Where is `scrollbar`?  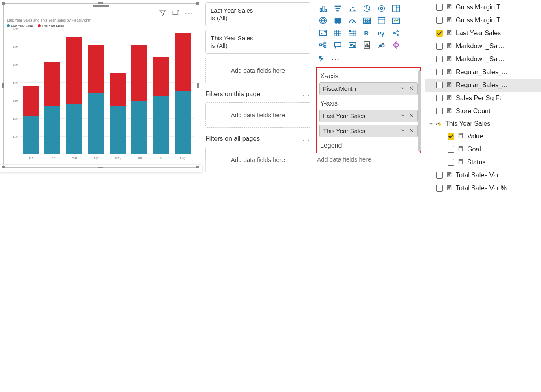 scrollbar is located at coordinates (420, 111).